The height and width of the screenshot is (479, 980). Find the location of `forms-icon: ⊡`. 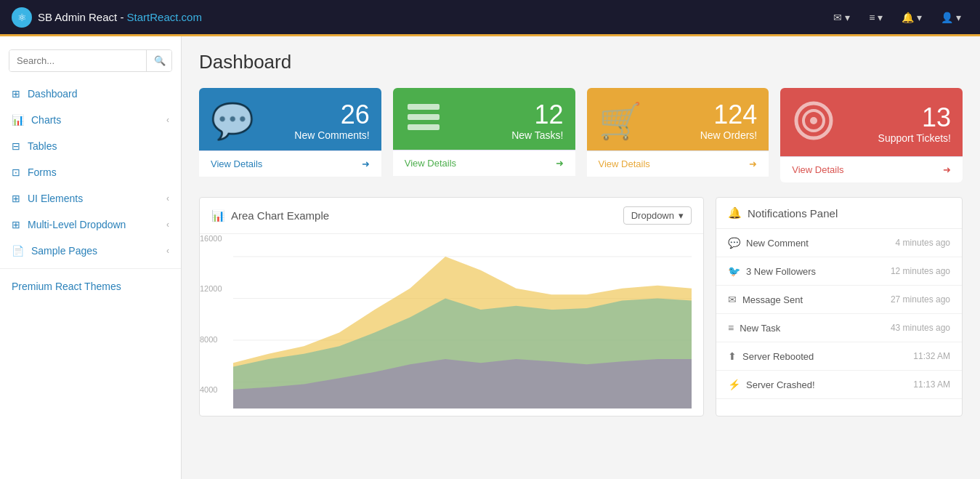

forms-icon: ⊡ is located at coordinates (16, 172).